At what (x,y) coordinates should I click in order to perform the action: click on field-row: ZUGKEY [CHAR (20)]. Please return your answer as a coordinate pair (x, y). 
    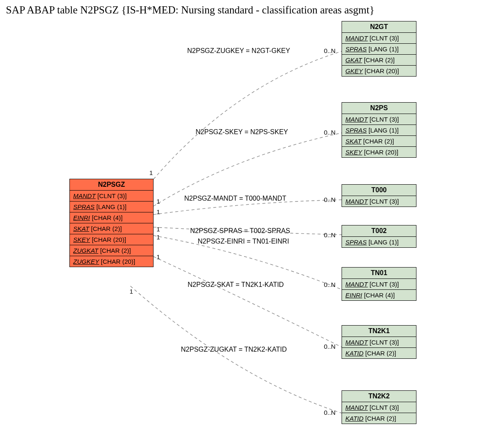
    Looking at the image, I should click on (111, 262).